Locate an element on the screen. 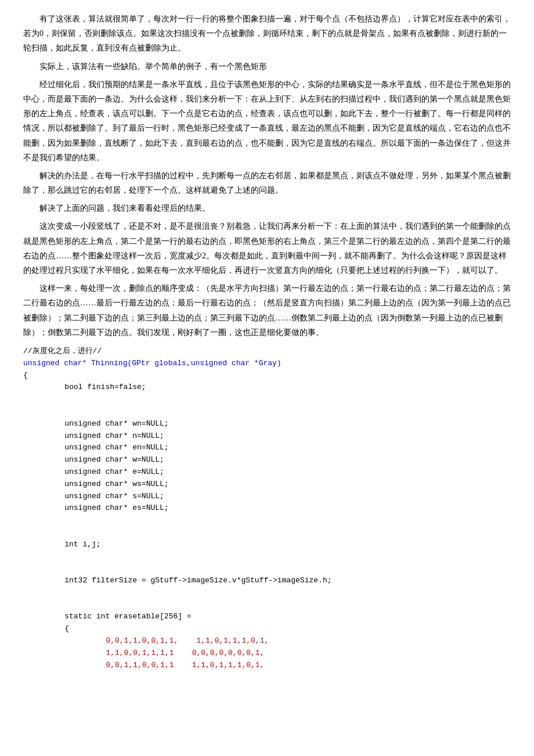  code-s: unsigned char* s=NULL; is located at coordinates (279, 497).